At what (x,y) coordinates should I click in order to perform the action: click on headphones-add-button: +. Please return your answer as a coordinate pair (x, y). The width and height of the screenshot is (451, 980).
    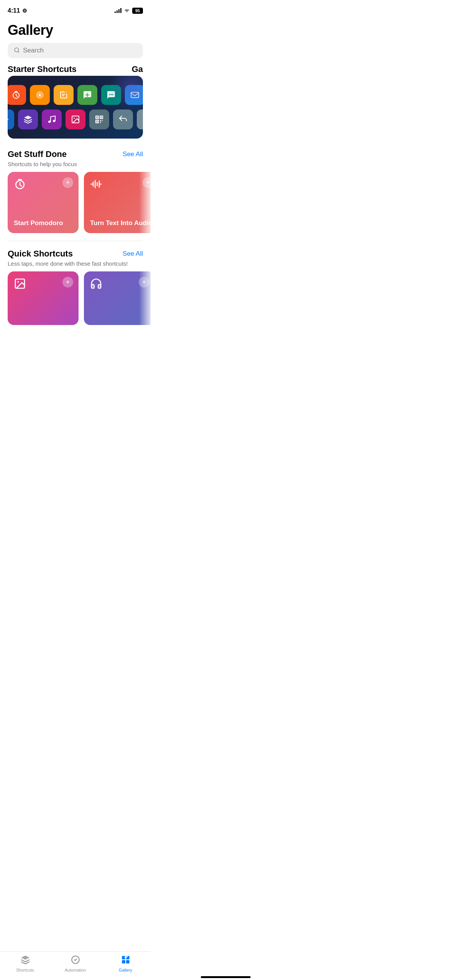
    Looking at the image, I should click on (144, 282).